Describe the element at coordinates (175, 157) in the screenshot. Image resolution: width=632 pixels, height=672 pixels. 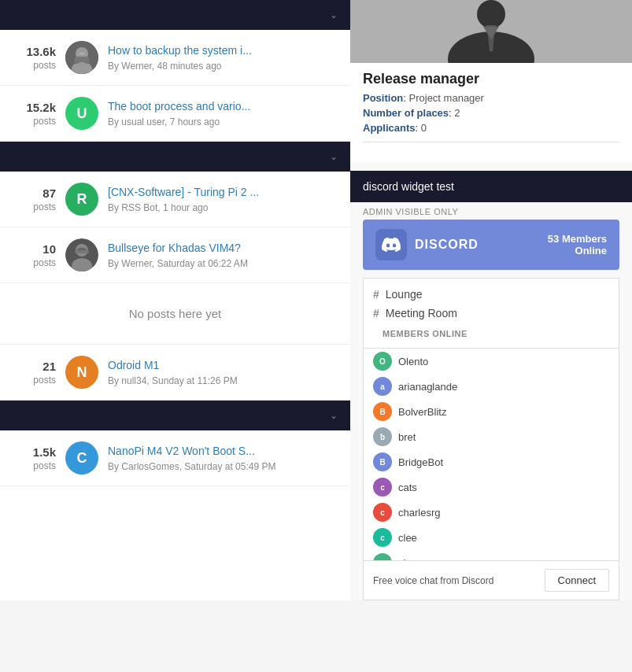
I see `section2-header: ⌄` at that location.